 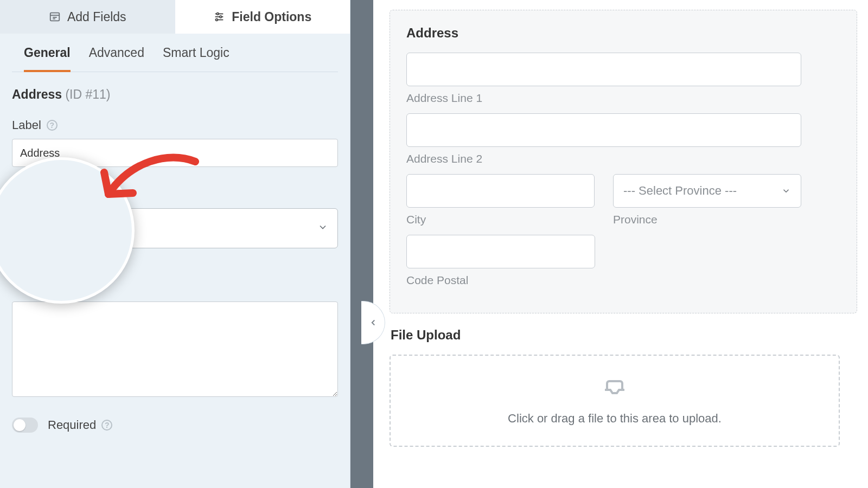 I want to click on tab-add-fields: Add Fields, so click(x=88, y=17).